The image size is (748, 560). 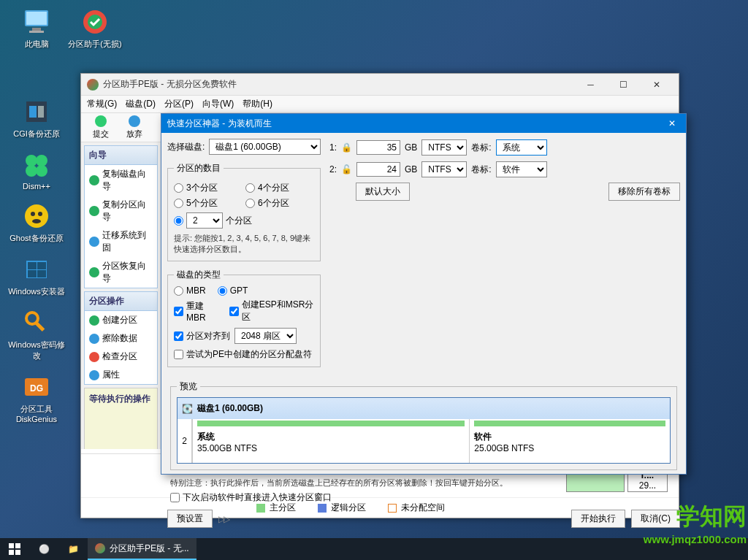 I want to click on start-button, so click(x=15, y=549).